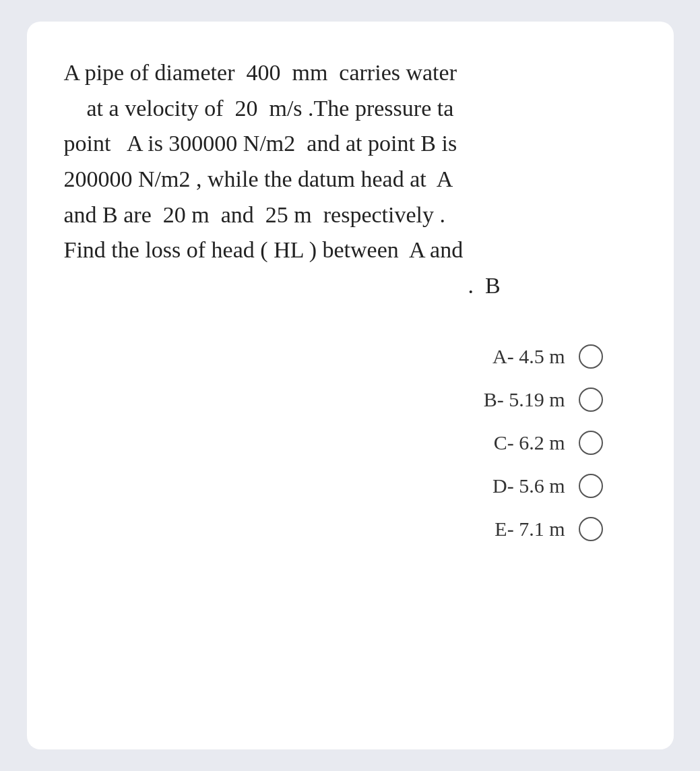  Describe the element at coordinates (548, 529) in the screenshot. I see `option-row-e: E- 7.1 m` at that location.